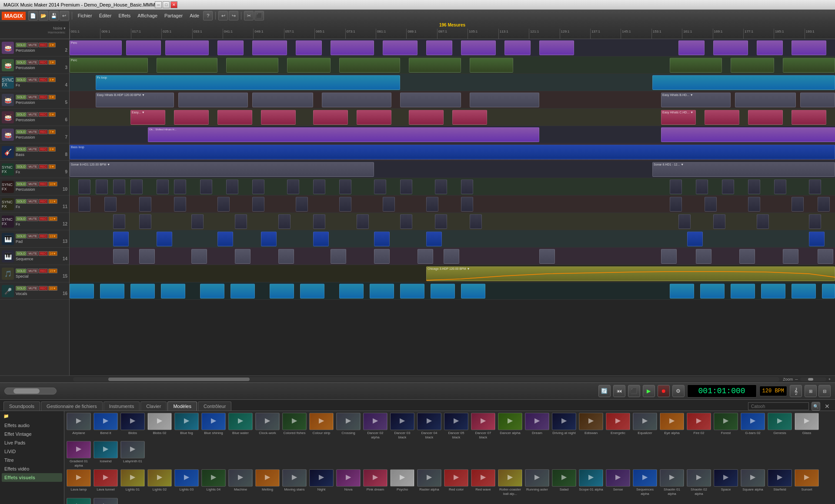  Describe the element at coordinates (21, 80) in the screenshot. I see `solo-btn-4: SOLO` at that location.